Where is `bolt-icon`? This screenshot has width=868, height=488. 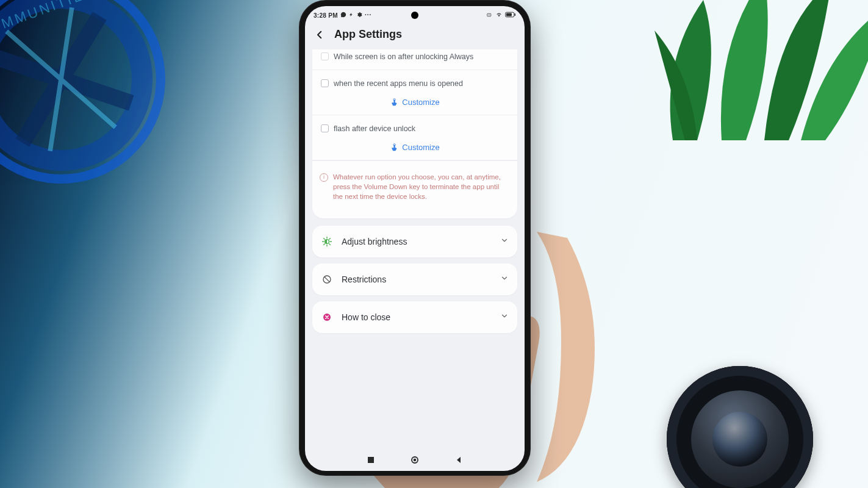
bolt-icon is located at coordinates (351, 15).